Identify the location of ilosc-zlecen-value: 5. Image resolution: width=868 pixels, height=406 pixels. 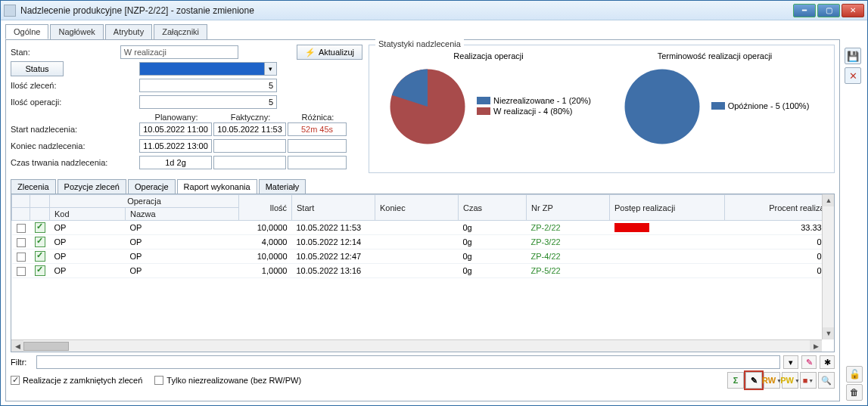
(208, 85).